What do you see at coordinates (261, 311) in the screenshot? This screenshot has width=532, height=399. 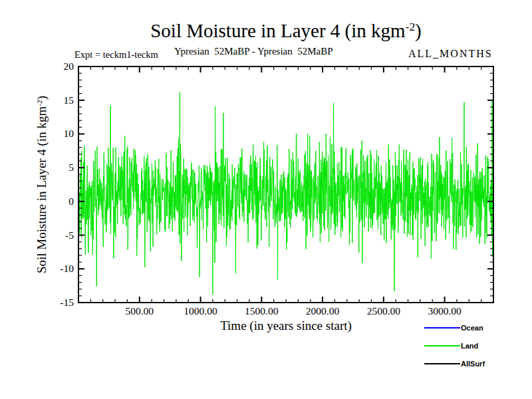 I see `x-tick-label: 1500.00` at bounding box center [261, 311].